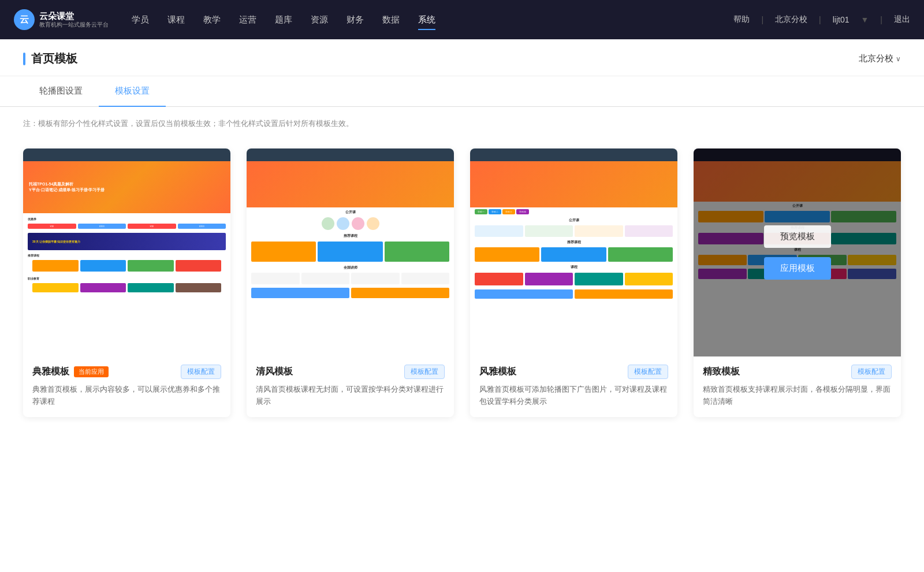 The image size is (924, 572). What do you see at coordinates (284, 20) in the screenshot?
I see `nav-menu: 学员 课程 教学 运营 题库 资源 财务 数据 系统` at bounding box center [284, 20].